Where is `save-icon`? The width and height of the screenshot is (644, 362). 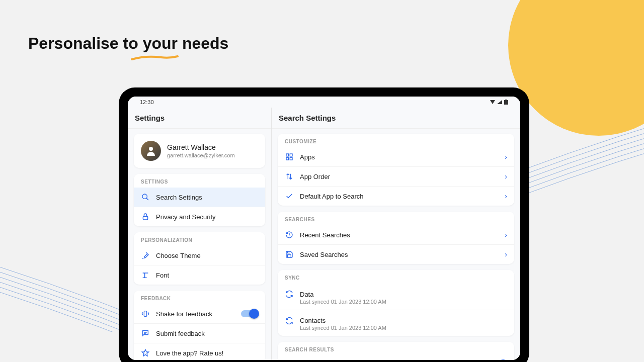 save-icon is located at coordinates (289, 254).